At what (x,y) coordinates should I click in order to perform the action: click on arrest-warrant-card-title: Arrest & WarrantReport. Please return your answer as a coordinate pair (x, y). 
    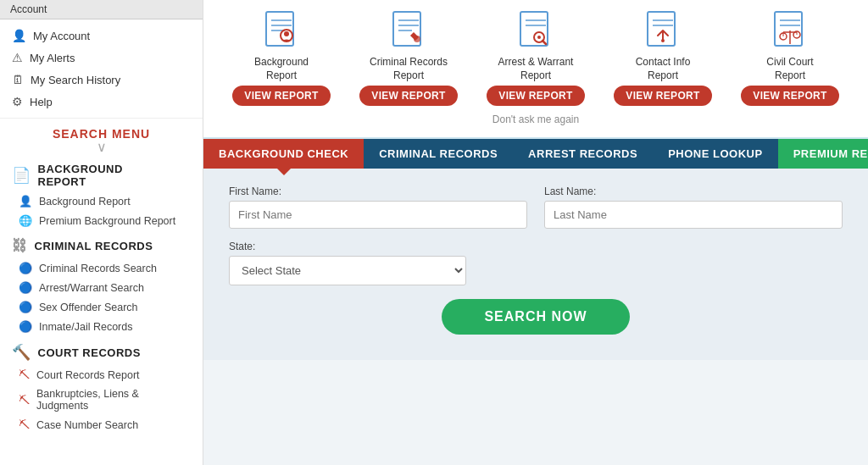
    Looking at the image, I should click on (536, 69).